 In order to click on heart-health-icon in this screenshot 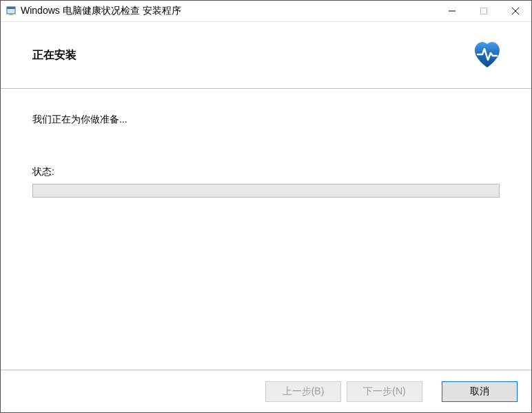, I will do `click(487, 55)`.